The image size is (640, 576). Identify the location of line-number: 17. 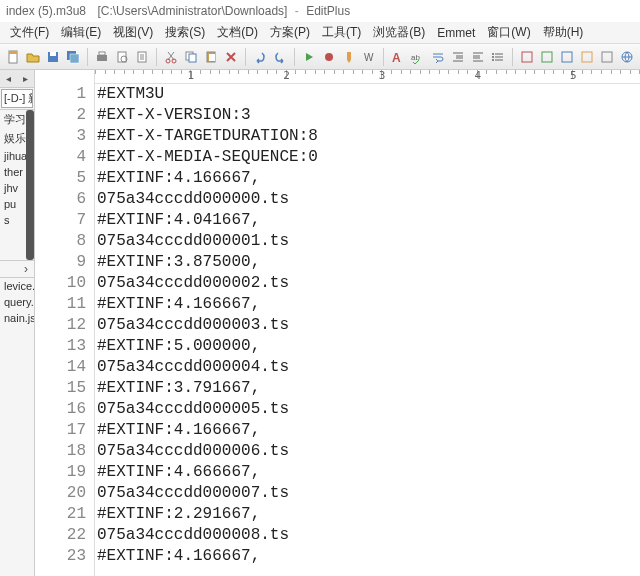
(64, 430).